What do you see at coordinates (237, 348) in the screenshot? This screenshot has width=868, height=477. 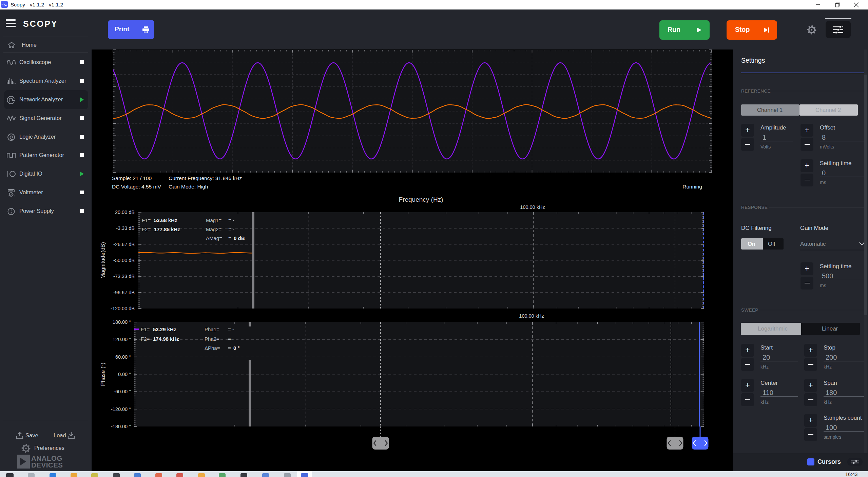 I see `svg-text: 0 °` at bounding box center [237, 348].